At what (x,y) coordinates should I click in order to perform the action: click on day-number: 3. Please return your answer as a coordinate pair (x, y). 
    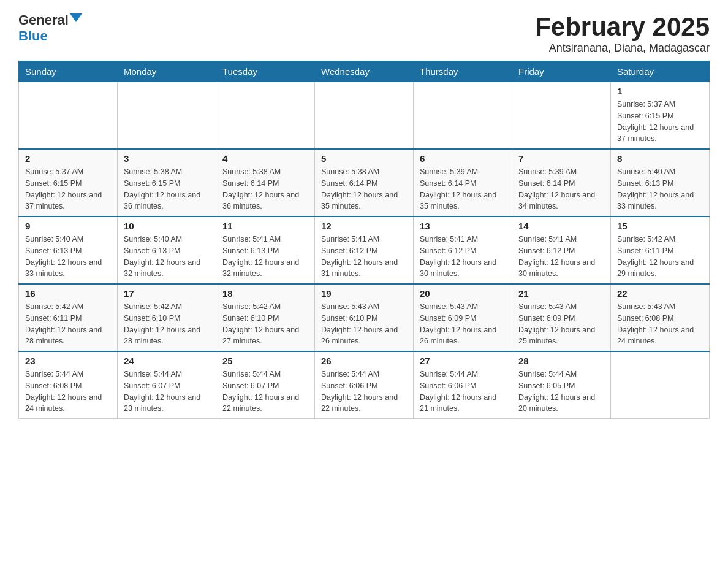
    Looking at the image, I should click on (167, 158).